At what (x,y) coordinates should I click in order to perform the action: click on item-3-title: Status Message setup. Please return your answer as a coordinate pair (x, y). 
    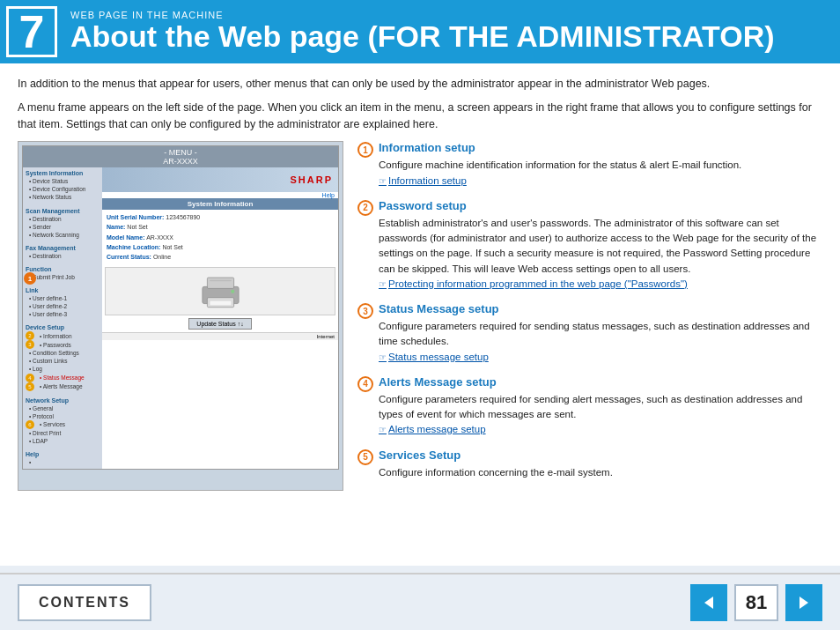
    Looking at the image, I should click on (438, 308).